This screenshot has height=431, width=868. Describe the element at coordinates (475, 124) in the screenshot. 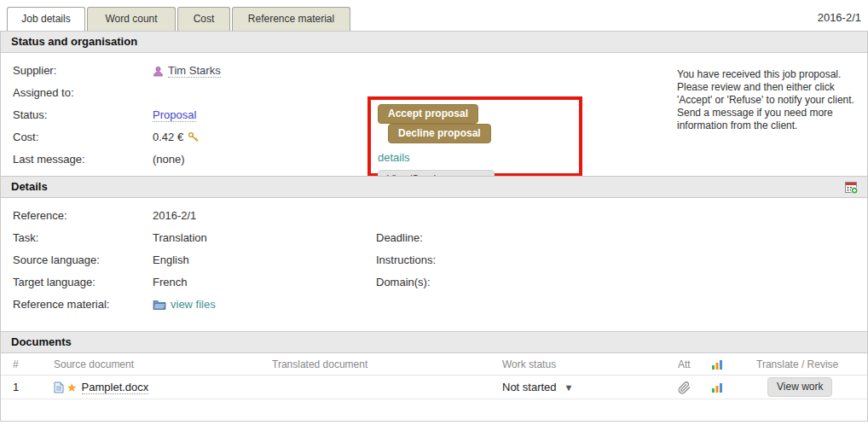

I see `proposal-buttons-row: Accept proposal Decline proposal` at that location.